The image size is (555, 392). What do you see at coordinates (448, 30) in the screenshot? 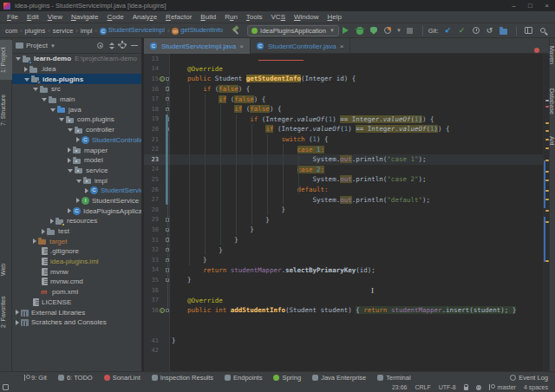
I see `update-project-button: ↙` at bounding box center [448, 30].